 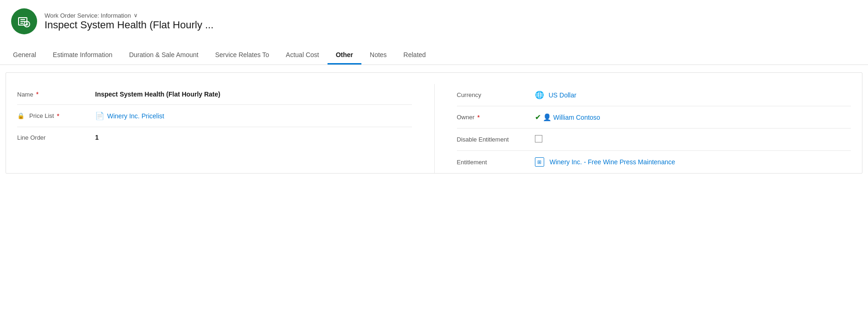 What do you see at coordinates (58, 116) in the screenshot?
I see `required-indicator-price-list: *` at bounding box center [58, 116].